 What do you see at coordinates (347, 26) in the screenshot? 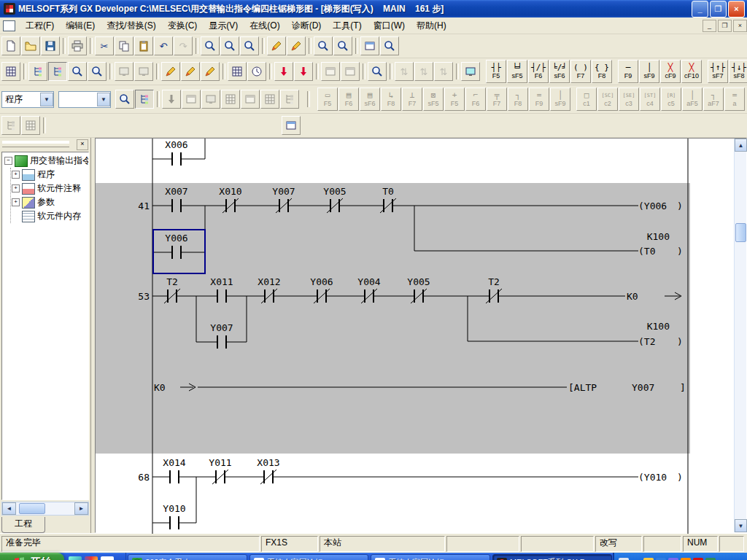
I see `menu-tools: 工具(T)` at bounding box center [347, 26].